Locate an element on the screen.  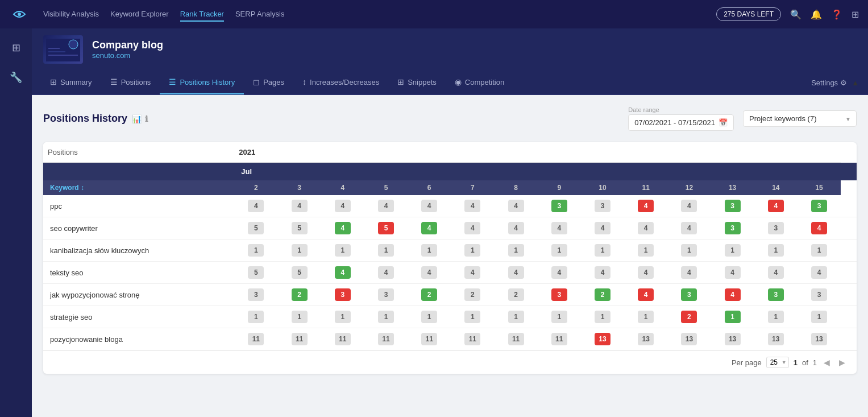
value-cell-3-6: 4 is located at coordinates (516, 273).